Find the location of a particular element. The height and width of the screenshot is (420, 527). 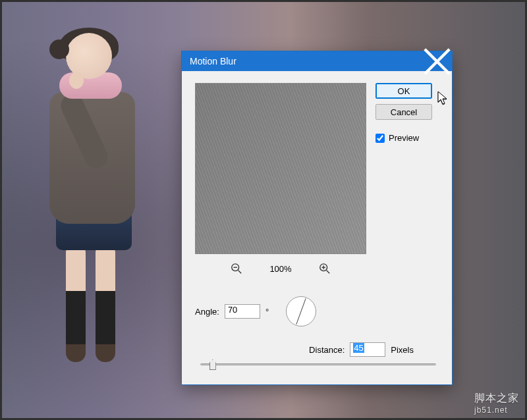

preview-toggle: Preview is located at coordinates (404, 138).